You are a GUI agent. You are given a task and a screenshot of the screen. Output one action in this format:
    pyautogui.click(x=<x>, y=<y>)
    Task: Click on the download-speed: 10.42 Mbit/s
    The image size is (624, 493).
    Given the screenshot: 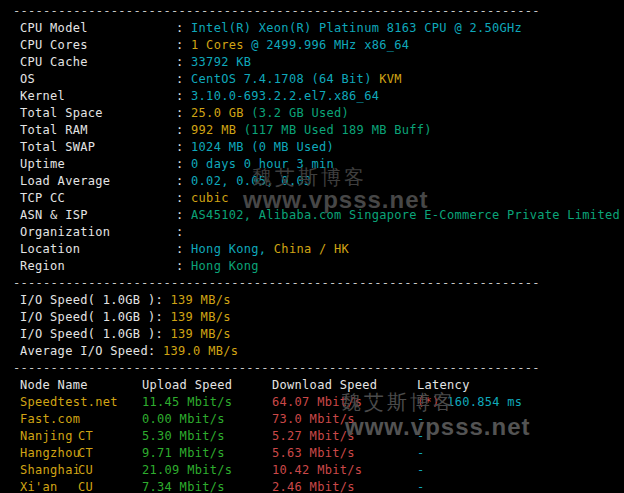 What is the action you would take?
    pyautogui.click(x=344, y=470)
    